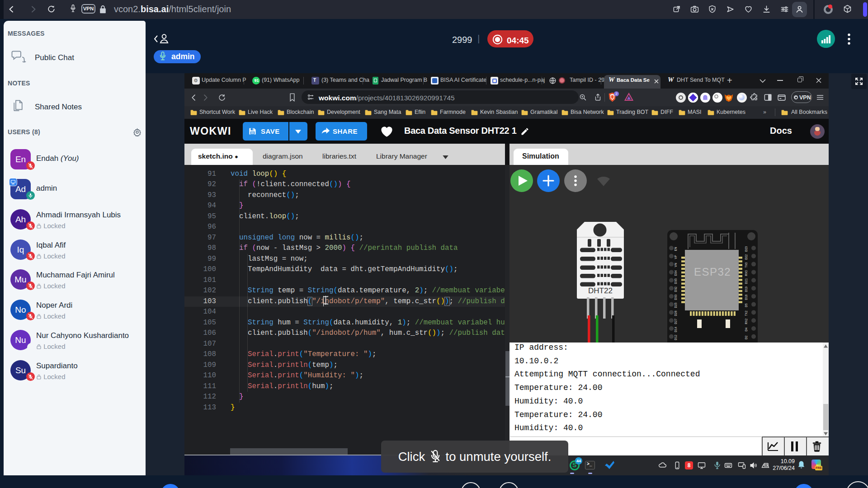 The image size is (868, 488). I want to click on svg-text: D23, so click(746, 249).